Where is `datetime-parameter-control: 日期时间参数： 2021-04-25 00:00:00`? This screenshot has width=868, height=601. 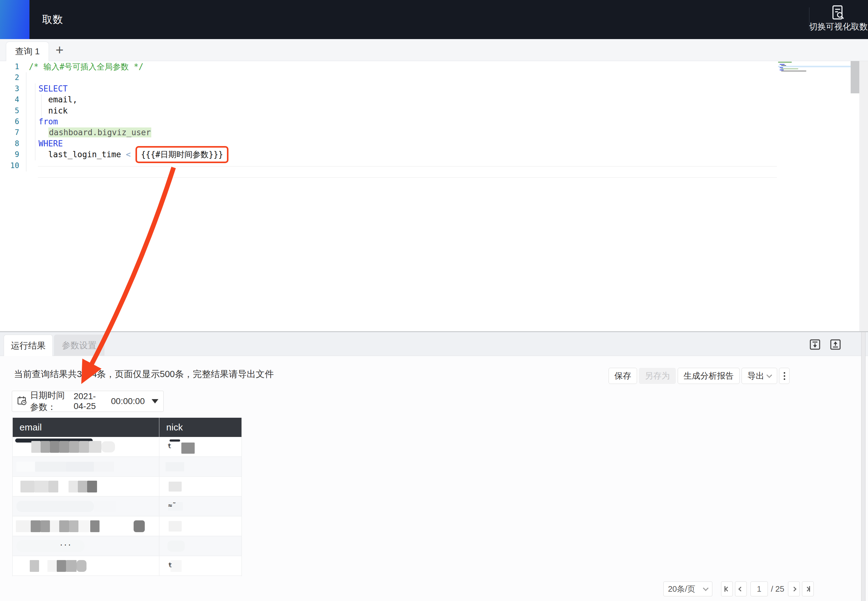
datetime-parameter-control: 日期时间参数： 2021-04-25 00:00:00 is located at coordinates (88, 401).